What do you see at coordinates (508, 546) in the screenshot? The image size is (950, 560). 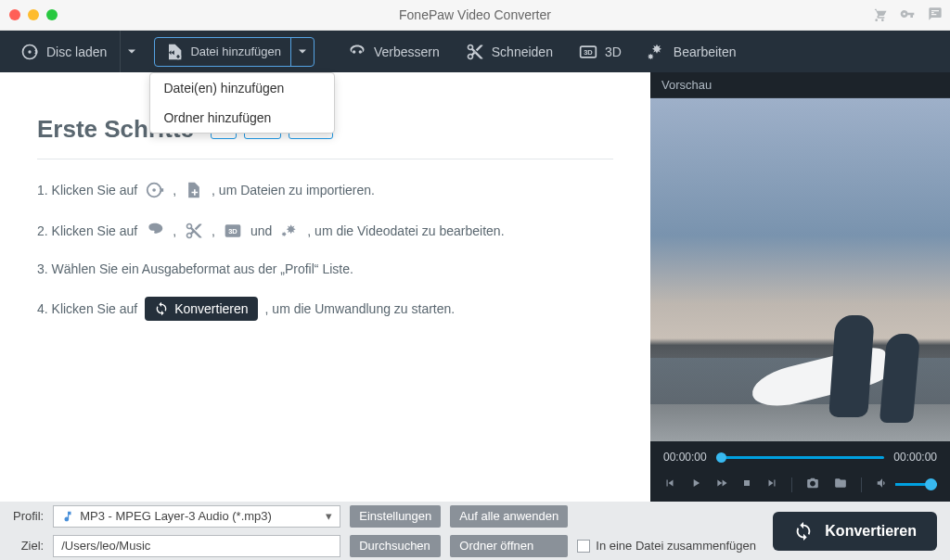 I see `open-folder-button: Ordner öffnen` at bounding box center [508, 546].